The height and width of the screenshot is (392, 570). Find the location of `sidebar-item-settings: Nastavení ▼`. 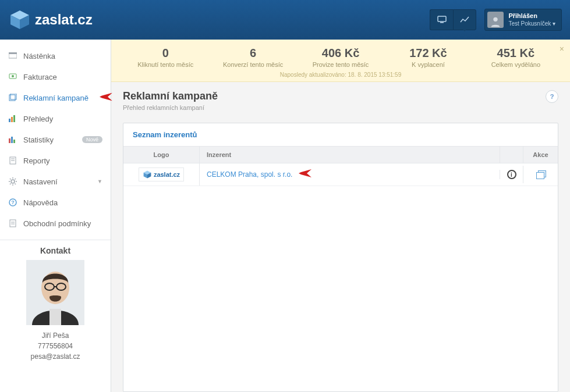

sidebar-item-settings: Nastavení ▼ is located at coordinates (55, 181).